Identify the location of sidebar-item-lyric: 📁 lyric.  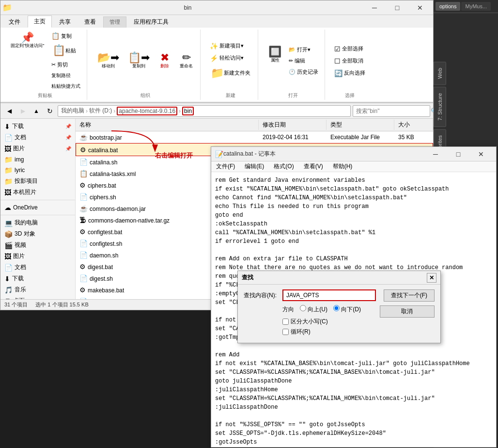
(38, 170).